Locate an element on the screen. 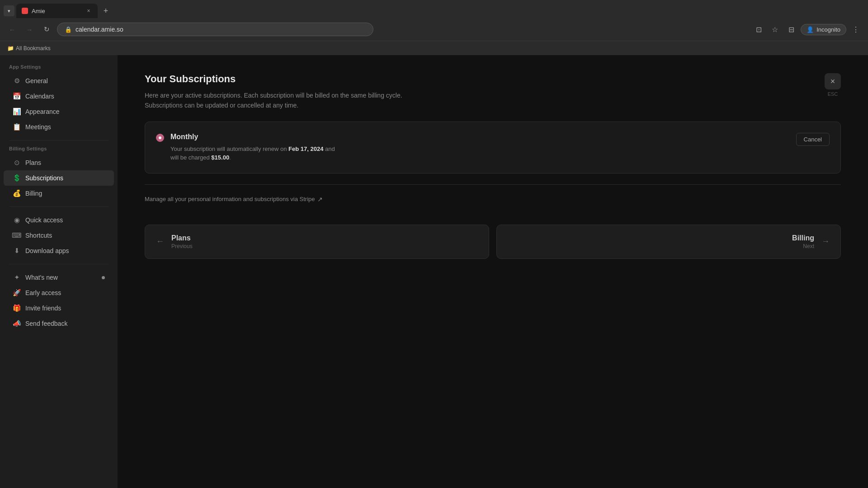 The height and width of the screenshot is (488, 868). sidebar-item-invite-friends: 🎁 Invite friends is located at coordinates (59, 308).